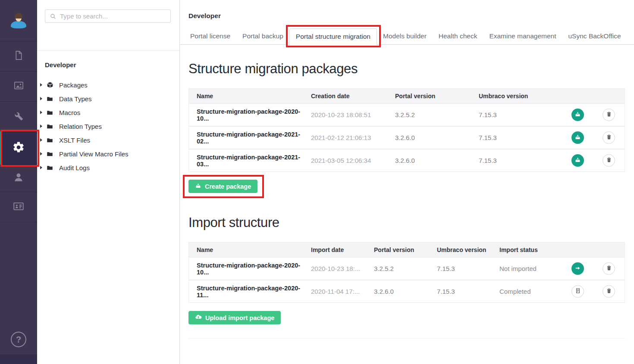  Describe the element at coordinates (108, 168) in the screenshot. I see `tree-item-audit-logs: Audit Logs` at that location.